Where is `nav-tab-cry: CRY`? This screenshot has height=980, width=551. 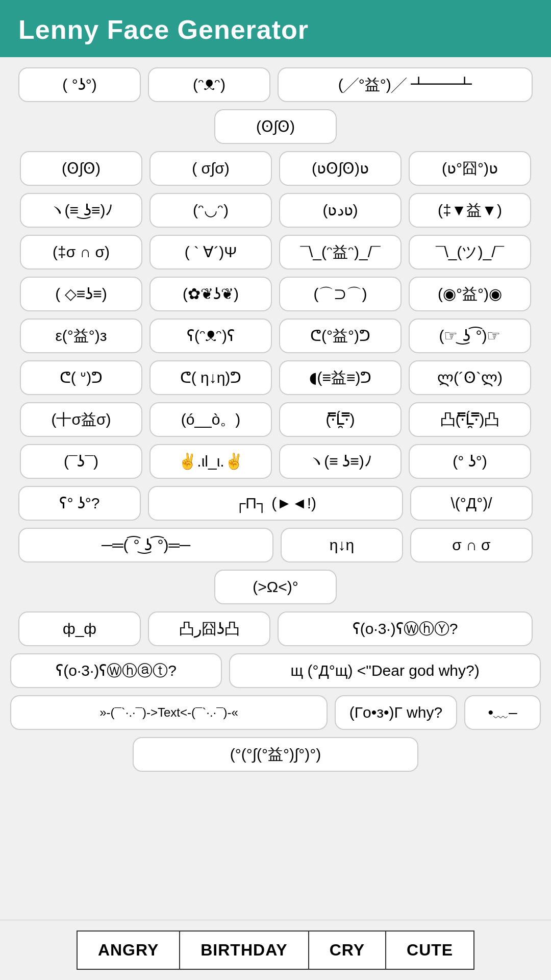
nav-tab-cry: CRY is located at coordinates (347, 950).